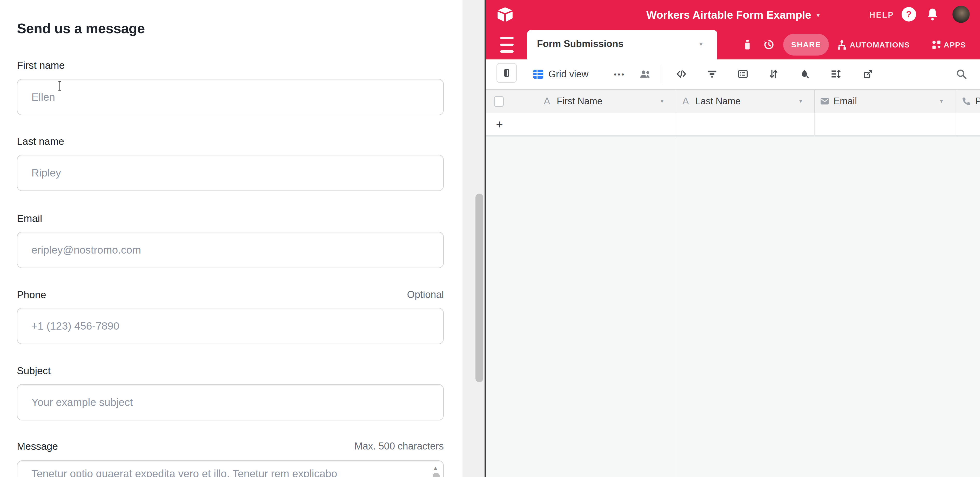 The width and height of the screenshot is (980, 477). I want to click on view-options-ellipsis-icon: •••, so click(620, 74).